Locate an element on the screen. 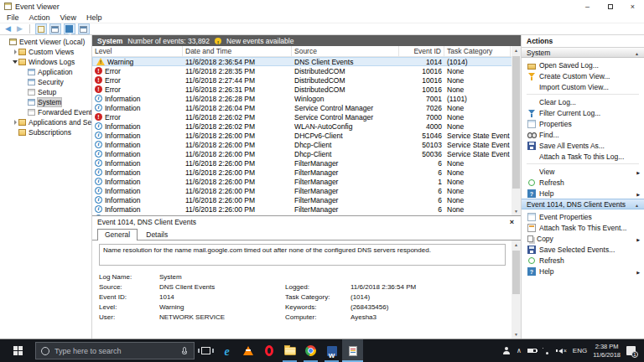 The image size is (644, 362). taskbar-app-opera is located at coordinates (268, 350).